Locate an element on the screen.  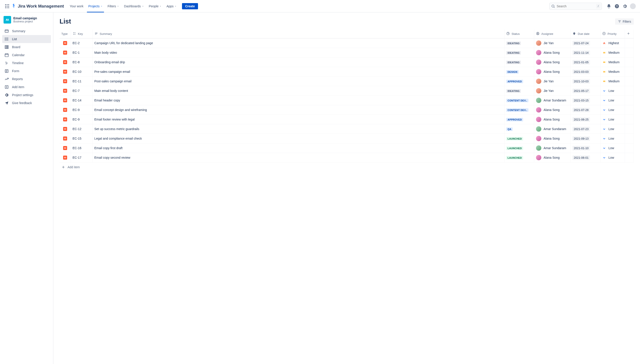
issue-summary: Pre-sales campaign email is located at coordinates (298, 72).